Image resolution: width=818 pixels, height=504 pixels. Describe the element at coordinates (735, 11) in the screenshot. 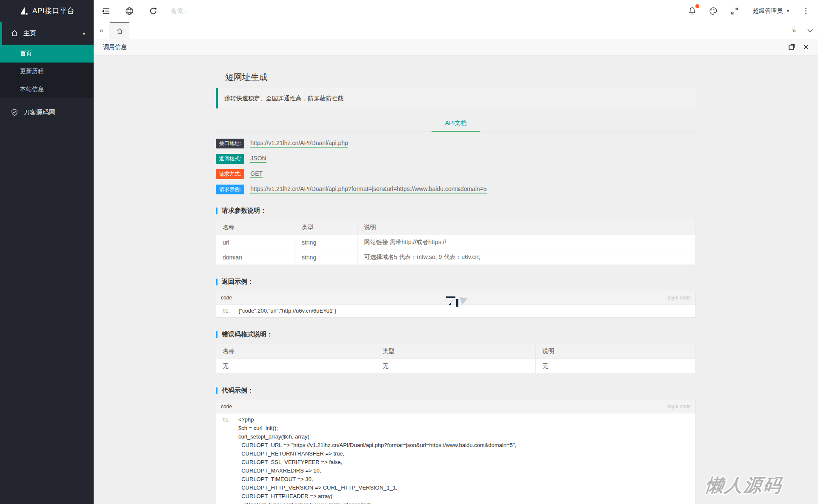

I see `fullscreen-icon` at that location.